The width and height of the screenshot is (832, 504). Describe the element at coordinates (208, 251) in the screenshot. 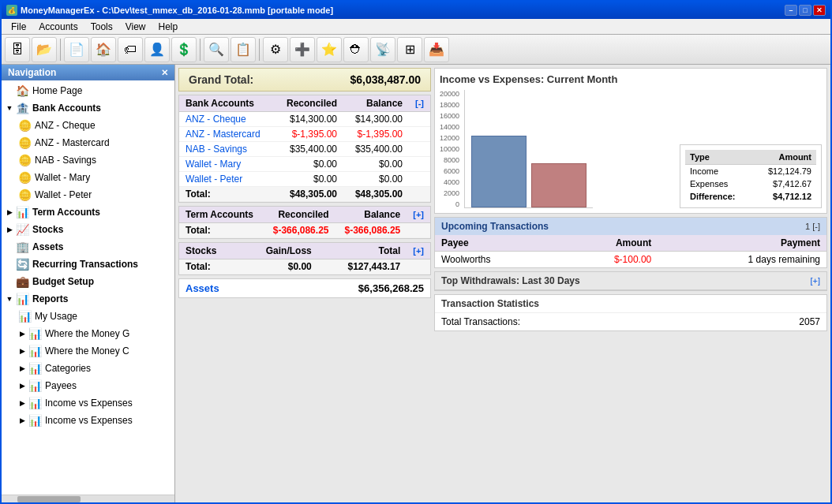

I see `stocks-col-name: Stocks` at that location.